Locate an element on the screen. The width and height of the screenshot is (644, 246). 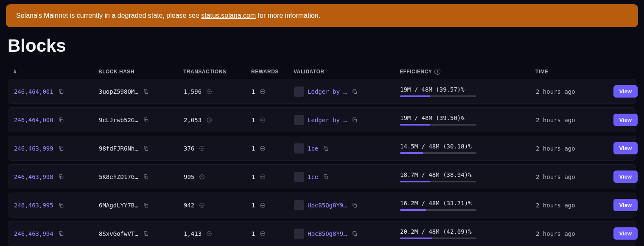
block-number: 246,464,001 is located at coordinates (34, 92).